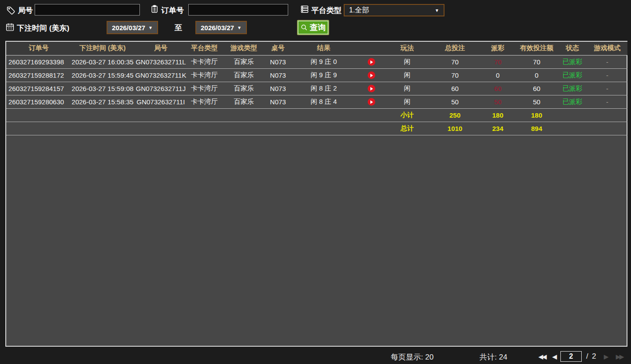 Image resolution: width=631 pixels, height=364 pixels. What do you see at coordinates (554, 357) in the screenshot?
I see `prev-page-button: ◀` at bounding box center [554, 357].